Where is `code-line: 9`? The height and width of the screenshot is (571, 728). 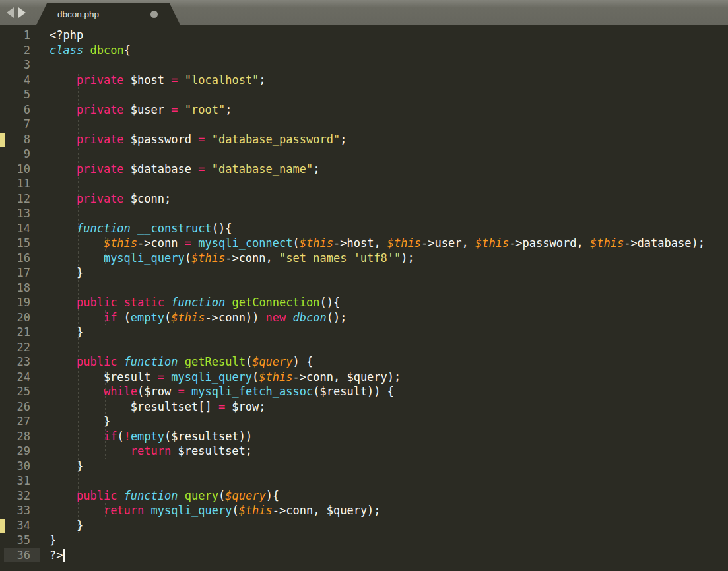
code-line: 9 is located at coordinates (364, 154).